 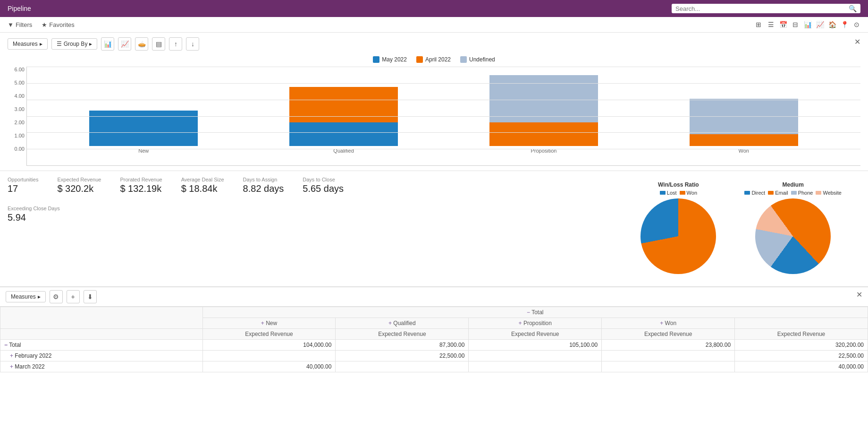 What do you see at coordinates (795, 25) in the screenshot?
I see `view-grid-icon: ⊟` at bounding box center [795, 25].